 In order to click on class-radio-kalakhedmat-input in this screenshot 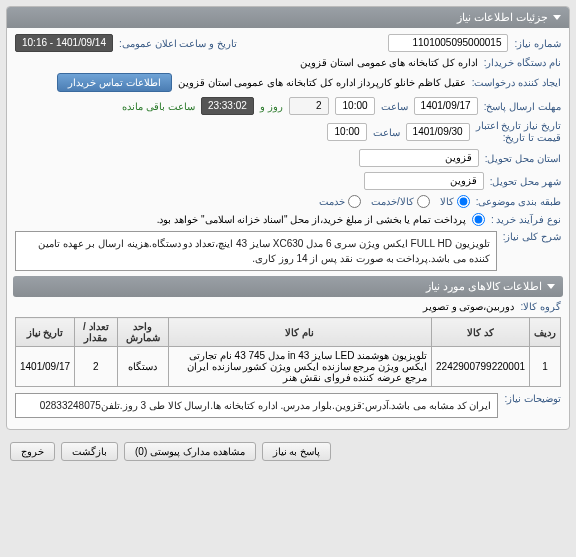, I will do `click(424, 202)`.